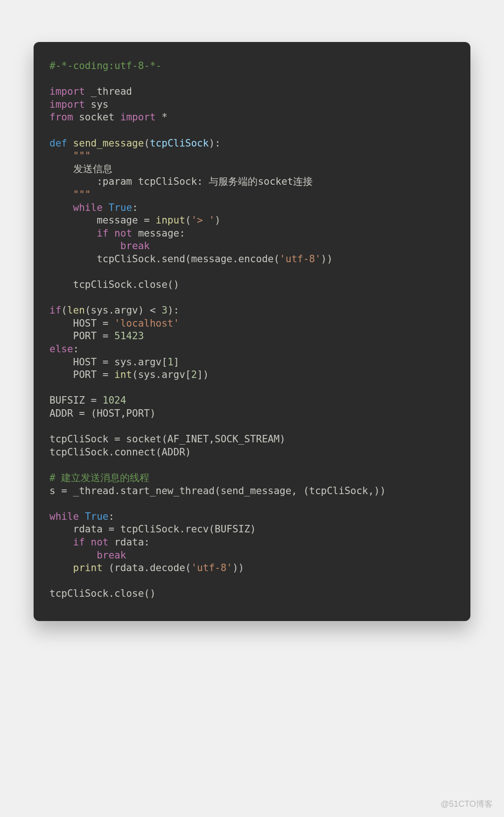 The height and width of the screenshot is (817, 504). What do you see at coordinates (120, 452) in the screenshot?
I see `code-line: tcpCliSock.connect(ADDR)` at bounding box center [120, 452].